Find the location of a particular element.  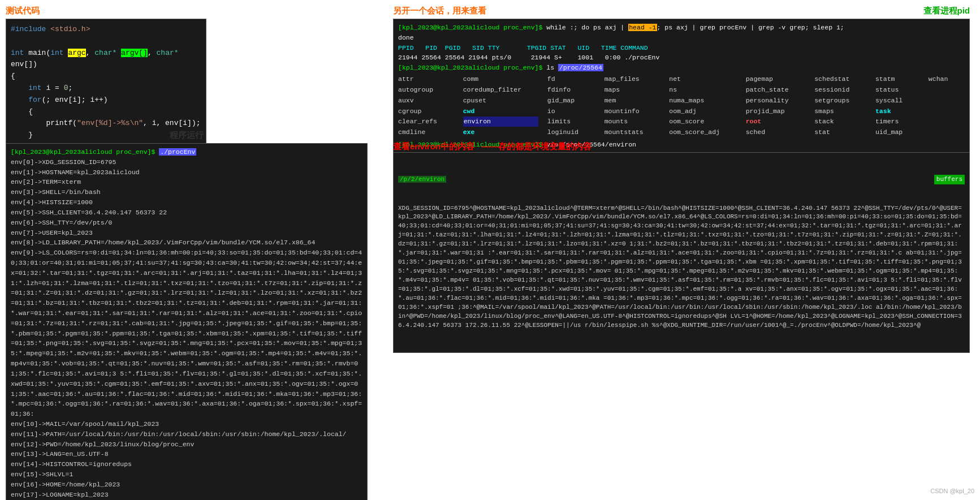

right-top-title-row: 另开一个会话，用来查看 查看进程pid is located at coordinates (681, 12).